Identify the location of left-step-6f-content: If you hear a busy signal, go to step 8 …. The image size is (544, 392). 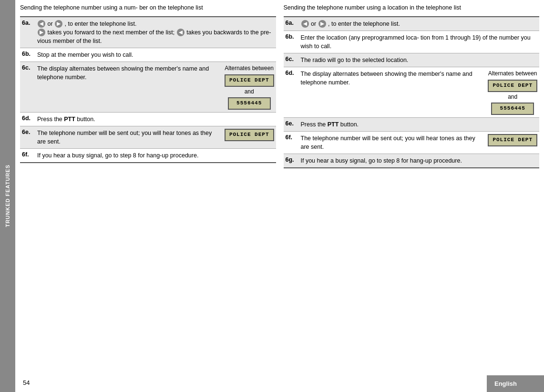
(155, 155).